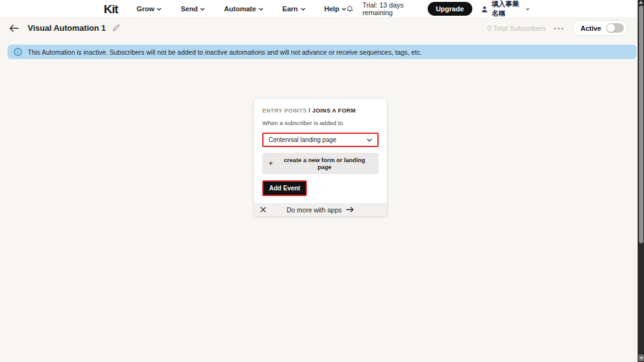  Describe the element at coordinates (332, 111) in the screenshot. I see `breadcrumb-name: / JOINS A FORM` at that location.